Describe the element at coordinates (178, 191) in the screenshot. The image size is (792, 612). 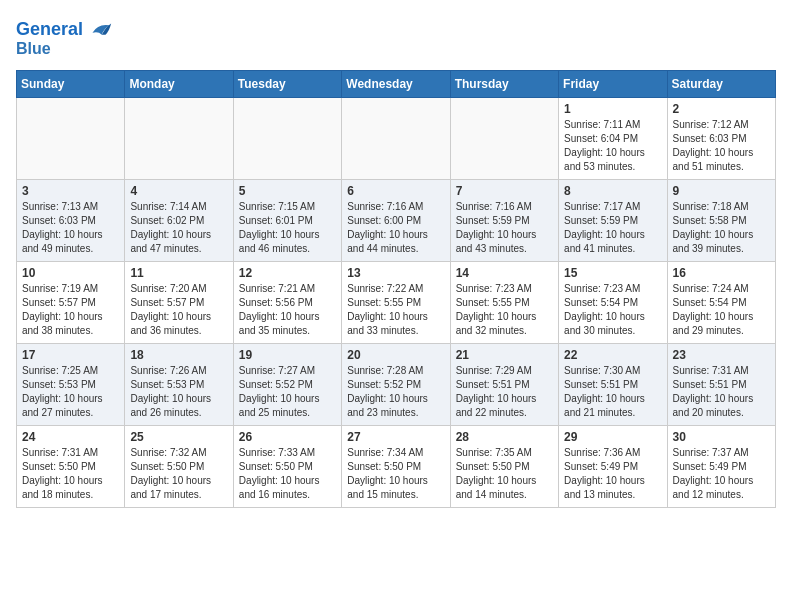
I see `day-number: 4` at that location.